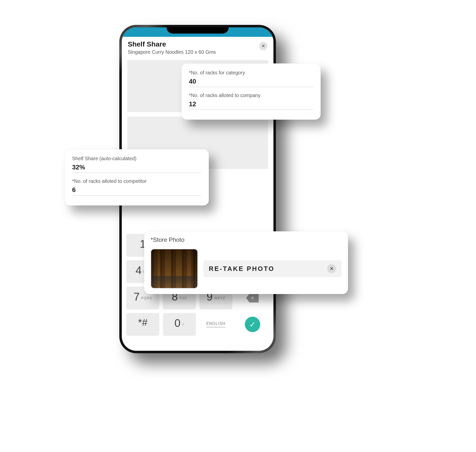 The image size is (476, 452). What do you see at coordinates (137, 191) in the screenshot?
I see `racks-competitor-input: 6` at bounding box center [137, 191].